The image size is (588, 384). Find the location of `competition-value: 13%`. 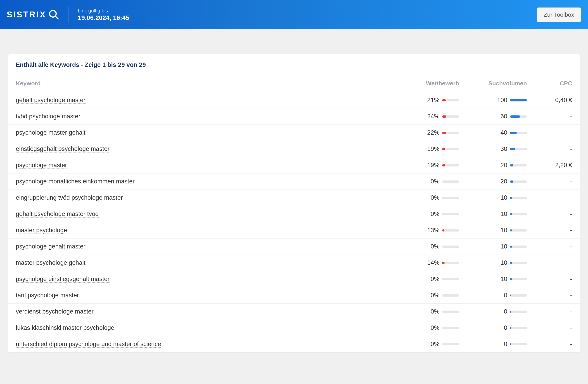

competition-value: 13% is located at coordinates (433, 230).